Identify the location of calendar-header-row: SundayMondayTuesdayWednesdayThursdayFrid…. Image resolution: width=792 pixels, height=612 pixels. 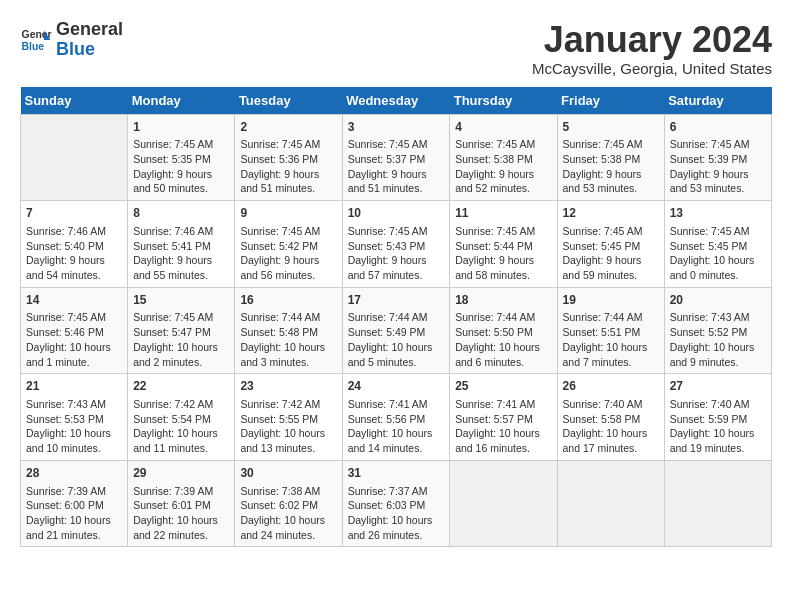
(396, 101).